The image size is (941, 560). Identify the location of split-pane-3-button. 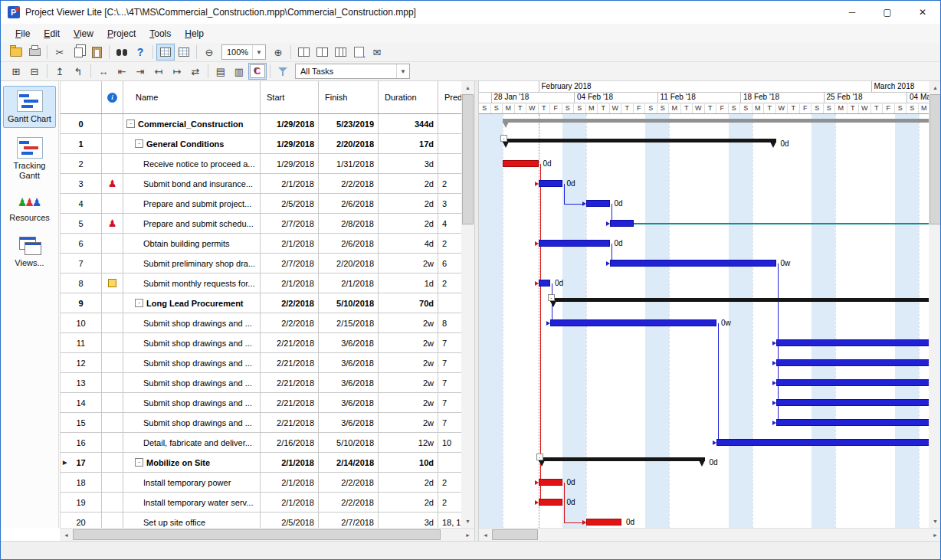
(340, 52).